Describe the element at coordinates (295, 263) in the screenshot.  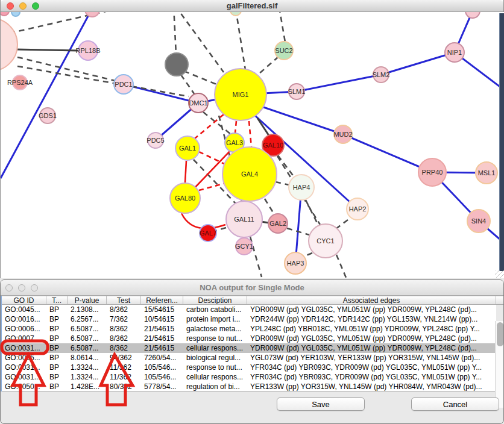
I see `node-label: HAP3` at that location.